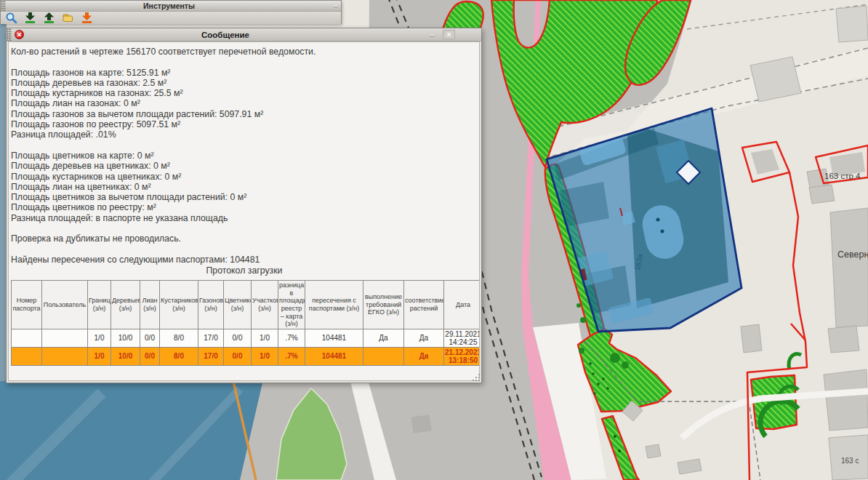 This screenshot has height=480, width=868. I want to click on tools-iconbar, so click(171, 17).